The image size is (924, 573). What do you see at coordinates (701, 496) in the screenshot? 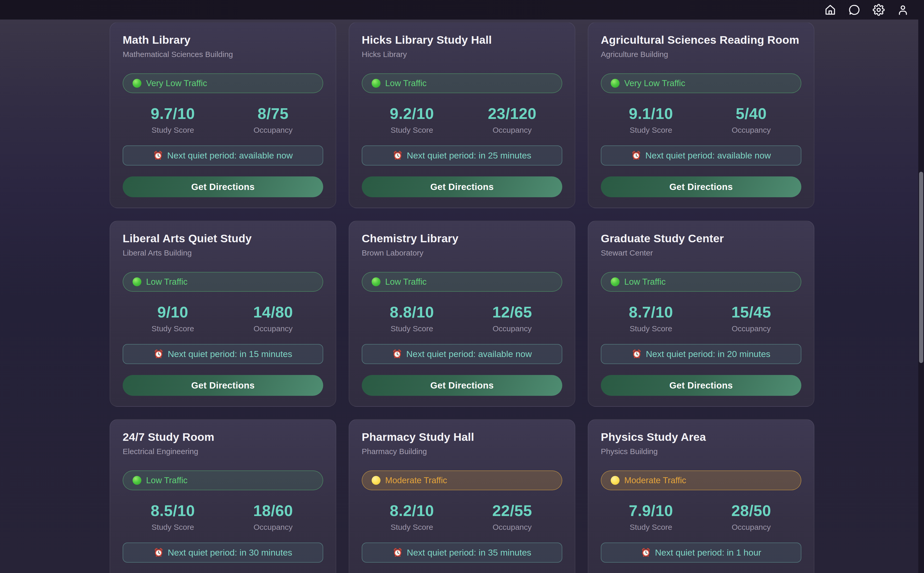
I see `study-space-card: Physics Study Area Physics Building Mode…` at bounding box center [701, 496].